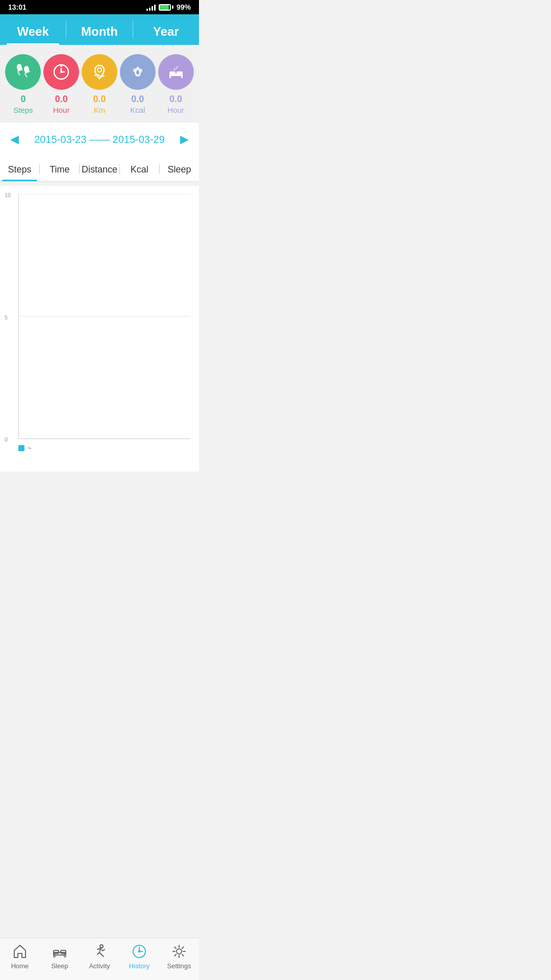  Describe the element at coordinates (99, 139) in the screenshot. I see `date-navigation: ◀ 2015-03-23 —— 2015-03-29 ▶` at that location.